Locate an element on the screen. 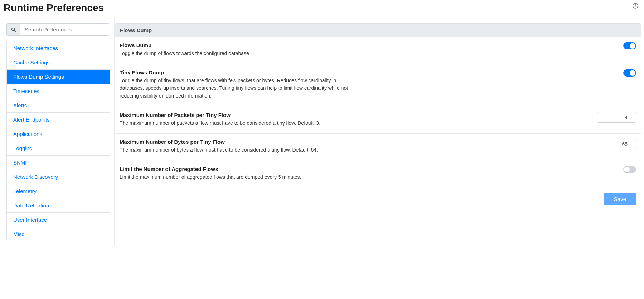  setting-title: Flows Dump is located at coordinates (238, 45).